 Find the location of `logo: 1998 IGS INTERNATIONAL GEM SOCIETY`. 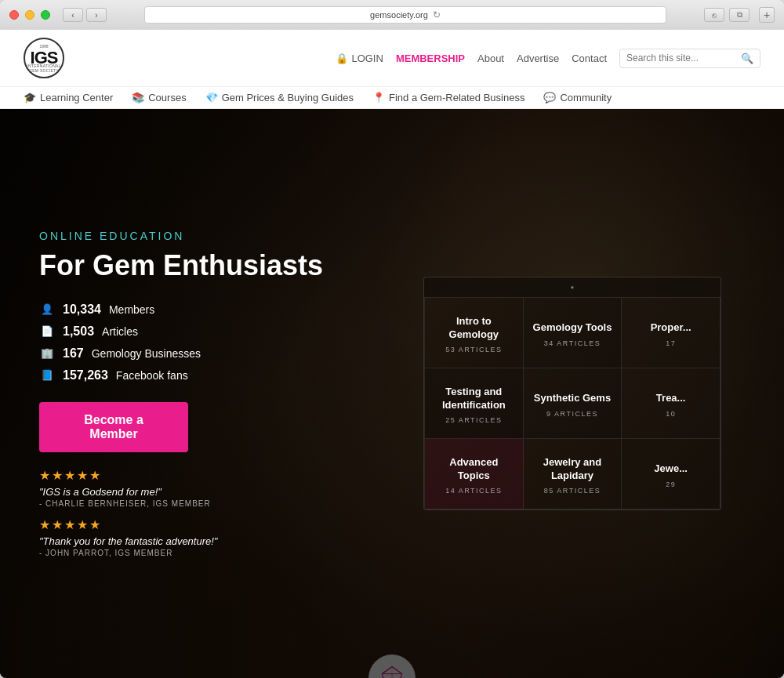

logo: 1998 IGS INTERNATIONAL GEM SOCIETY is located at coordinates (44, 58).